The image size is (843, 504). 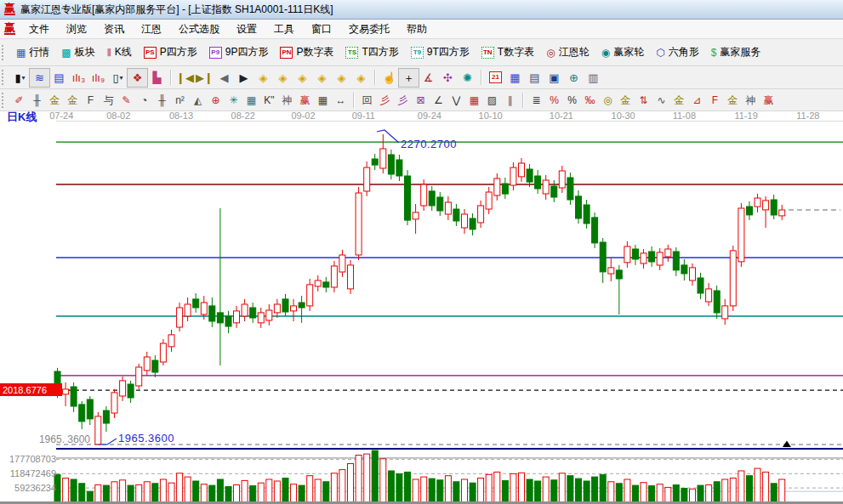 What do you see at coordinates (322, 29) in the screenshot?
I see `menu-8: 窗口` at bounding box center [322, 29].